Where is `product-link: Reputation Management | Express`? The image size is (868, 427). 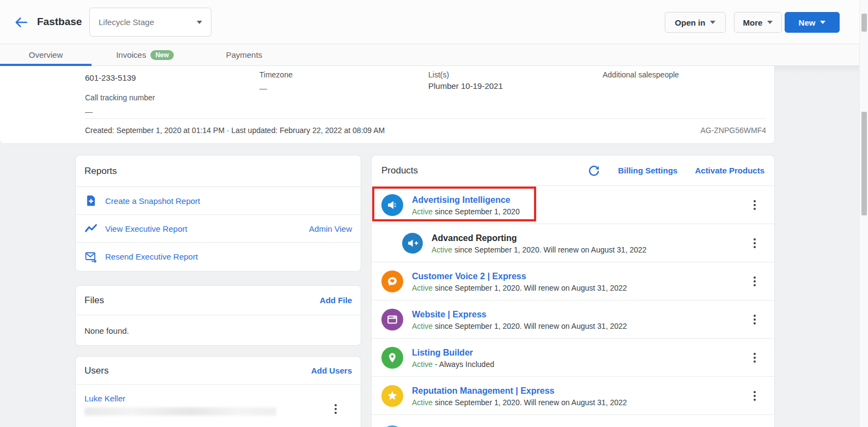
product-link: Reputation Management | Express is located at coordinates (483, 390).